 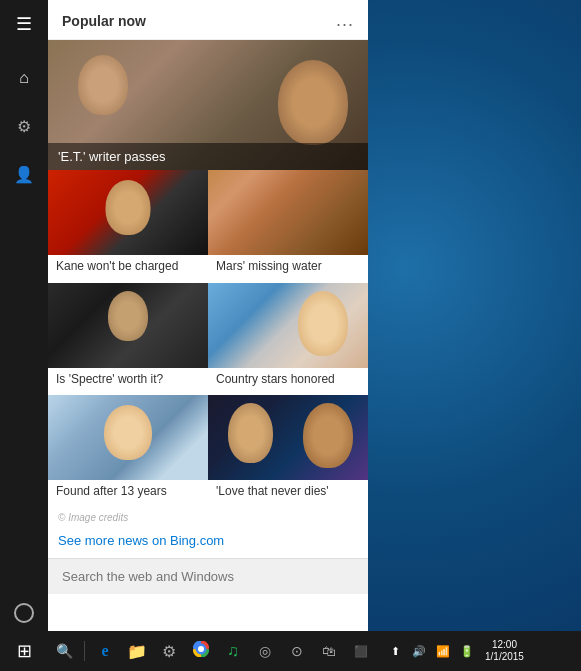 I want to click on news-item-mars: Mars' missing water, so click(x=288, y=226).